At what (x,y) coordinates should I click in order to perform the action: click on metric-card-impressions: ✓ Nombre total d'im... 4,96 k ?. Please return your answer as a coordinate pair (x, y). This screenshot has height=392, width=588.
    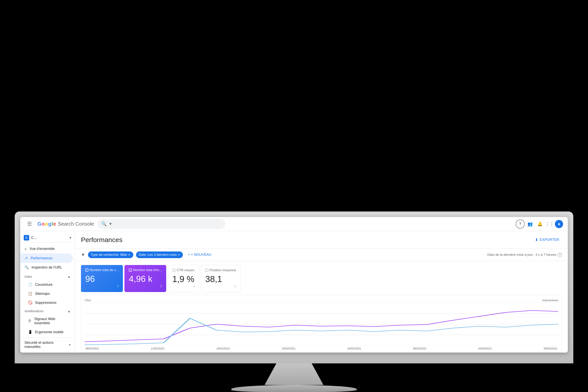
    Looking at the image, I should click on (146, 278).